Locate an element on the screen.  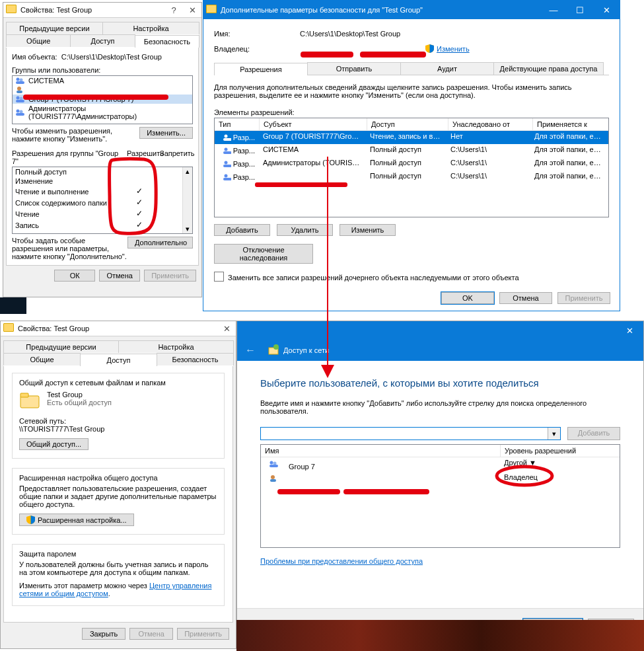
group1-title: Общий доступ к сетевым файлам и папкам is located at coordinates (118, 383).